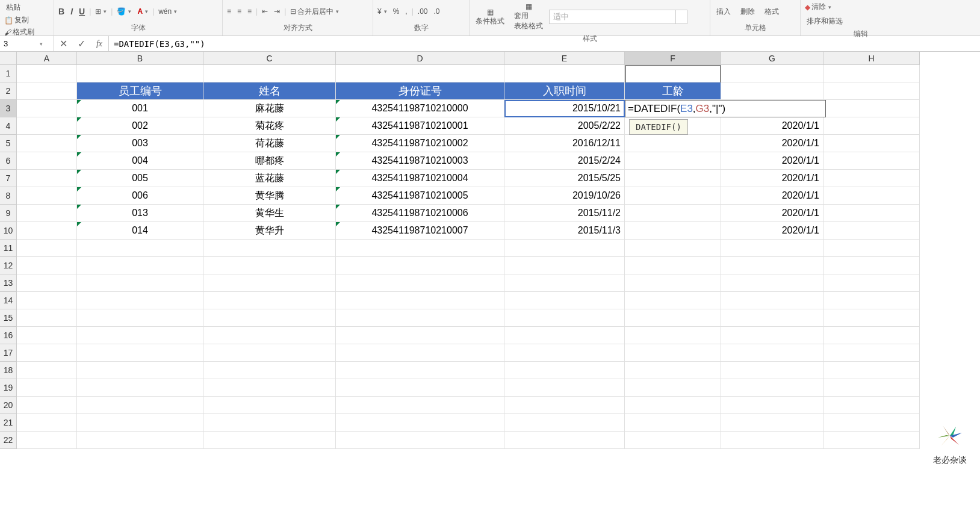 This screenshot has height=514, width=980. Describe the element at coordinates (565, 91) in the screenshot. I see `cell: 入职时间` at that location.